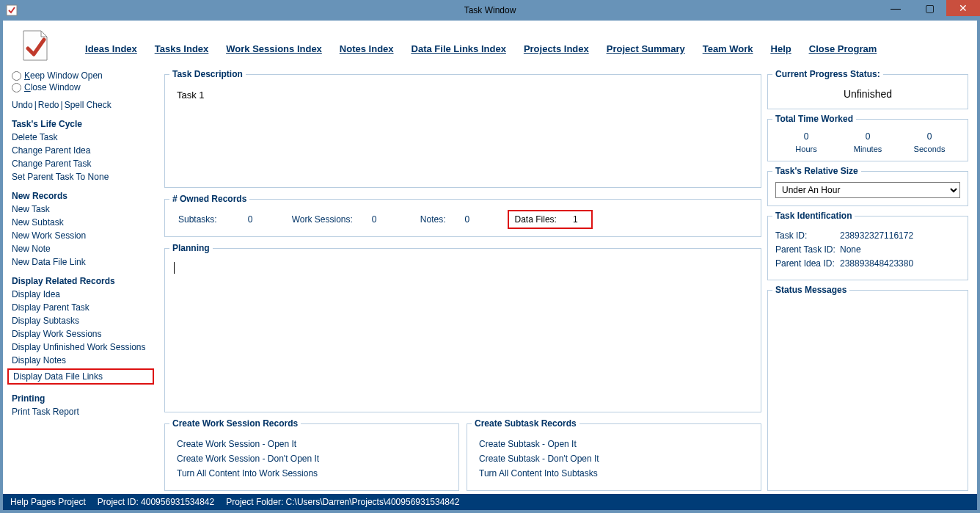 The height and width of the screenshot is (513, 980). I want to click on subtasks-value: 0, so click(260, 219).